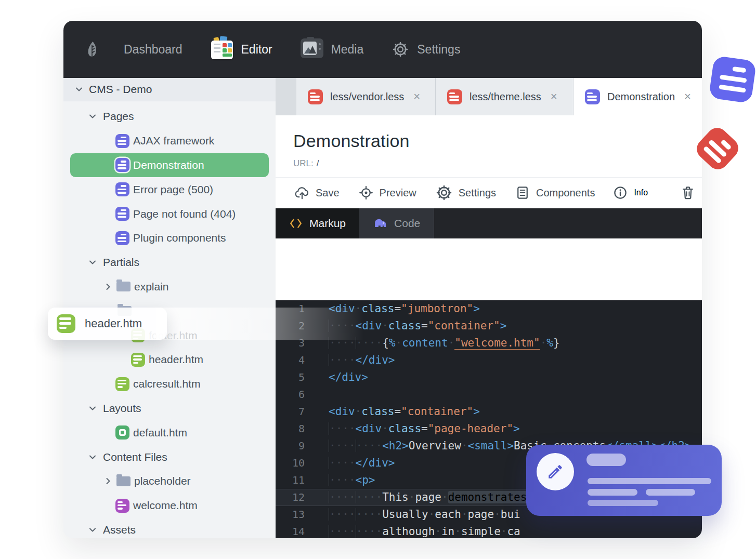  What do you see at coordinates (332, 49) in the screenshot?
I see `nav-item-media: Media` at bounding box center [332, 49].